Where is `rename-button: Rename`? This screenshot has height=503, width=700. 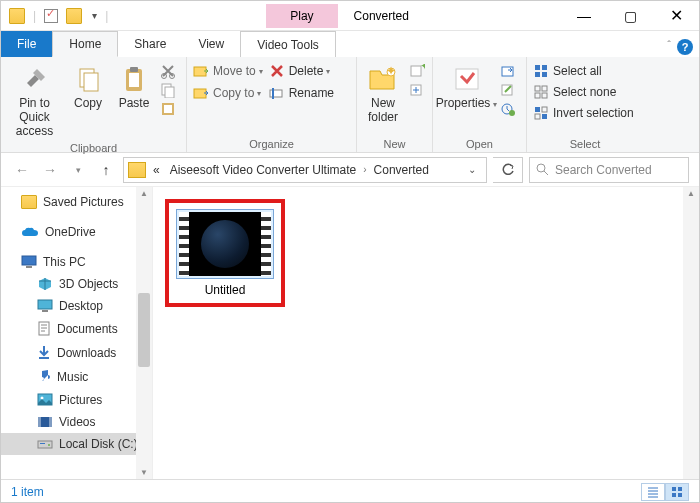
rename-button: Rename is located at coordinates (302, 93).